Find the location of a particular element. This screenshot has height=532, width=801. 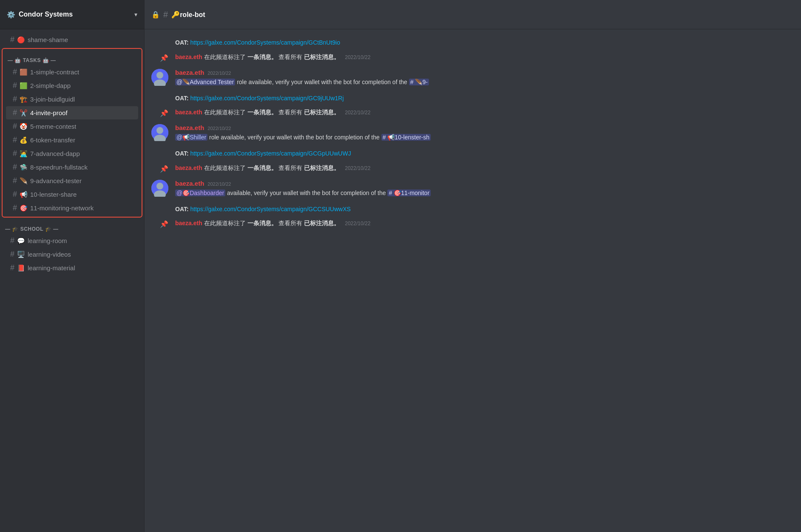

message-timestamp-3: 2022/10/22 is located at coordinates (219, 184).